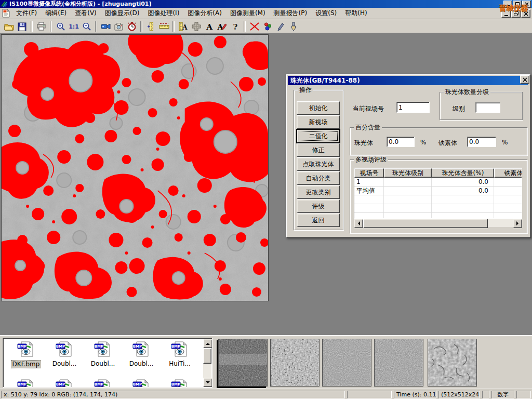  Describe the element at coordinates (527, 4) in the screenshot. I see `close-button` at that location.